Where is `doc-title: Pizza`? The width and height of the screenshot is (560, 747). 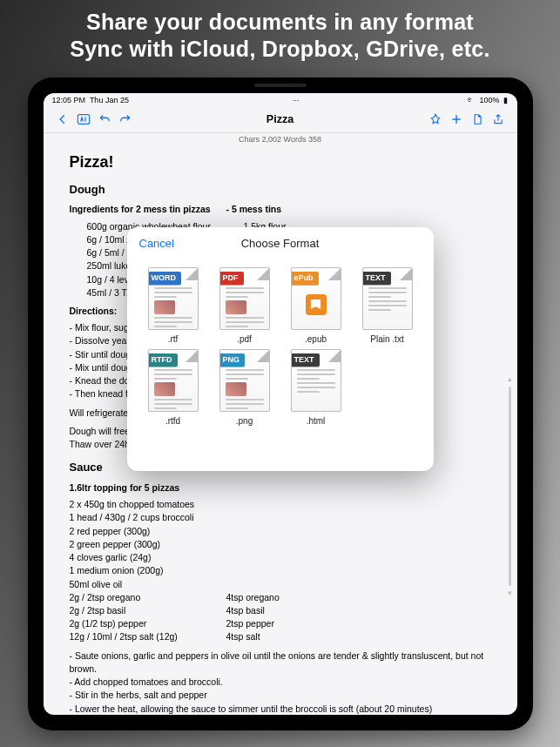
doc-title: Pizza is located at coordinates (280, 119).